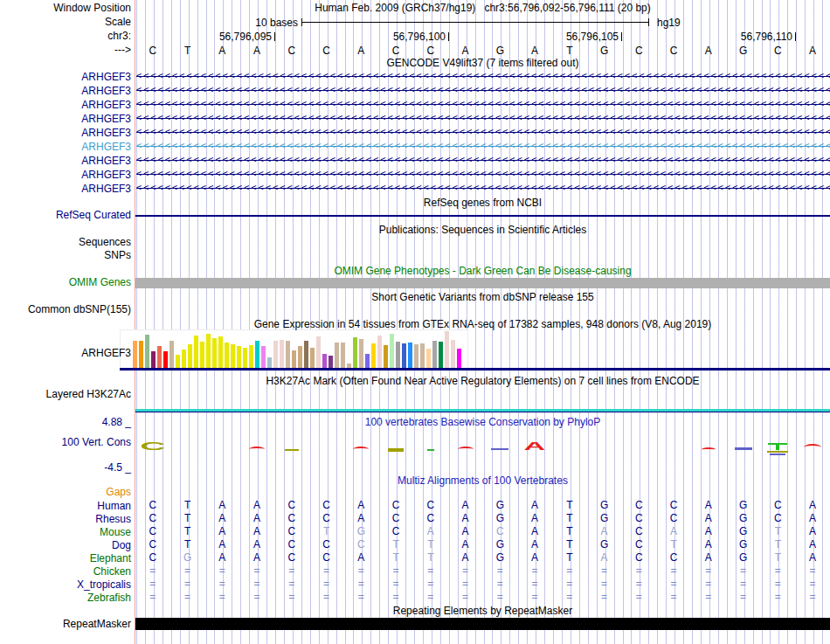  What do you see at coordinates (66, 255) in the screenshot?
I see `snps-label: SNPs` at bounding box center [66, 255].